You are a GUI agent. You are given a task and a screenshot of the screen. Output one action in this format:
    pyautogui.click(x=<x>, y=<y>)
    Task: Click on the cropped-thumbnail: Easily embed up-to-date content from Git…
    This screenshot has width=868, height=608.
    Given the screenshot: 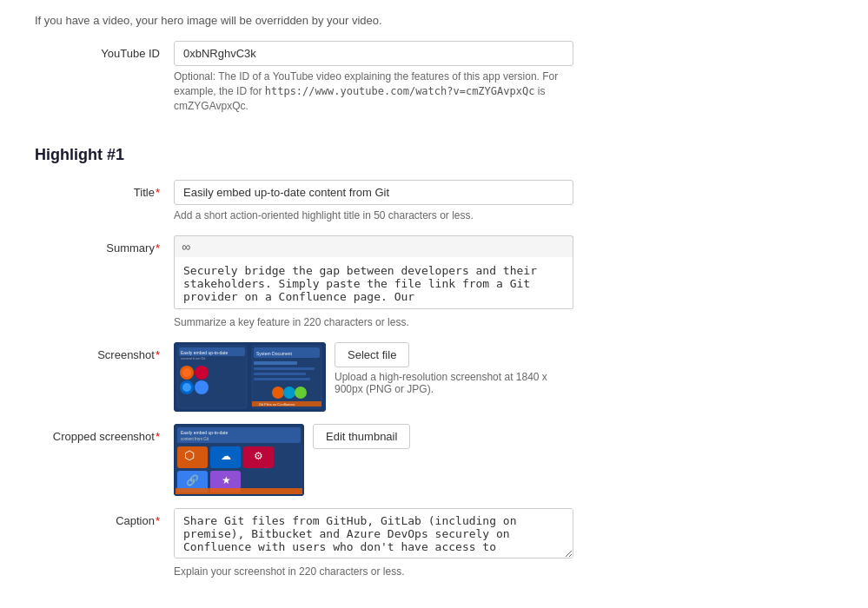 What is the action you would take?
    pyautogui.click(x=239, y=460)
    